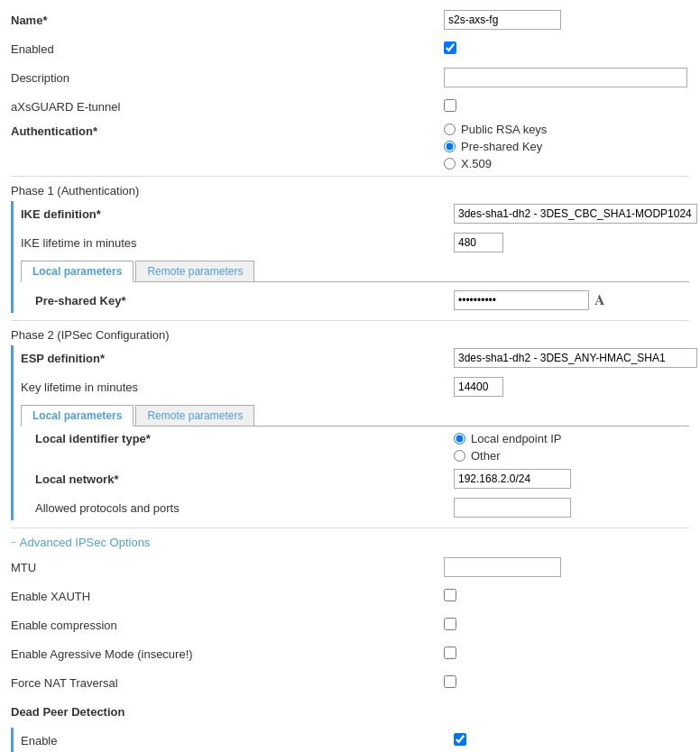 The image size is (700, 752). What do you see at coordinates (566, 146) in the screenshot?
I see `auth-radio-group: Public RSA keys Pre-shared Key X.509` at bounding box center [566, 146].